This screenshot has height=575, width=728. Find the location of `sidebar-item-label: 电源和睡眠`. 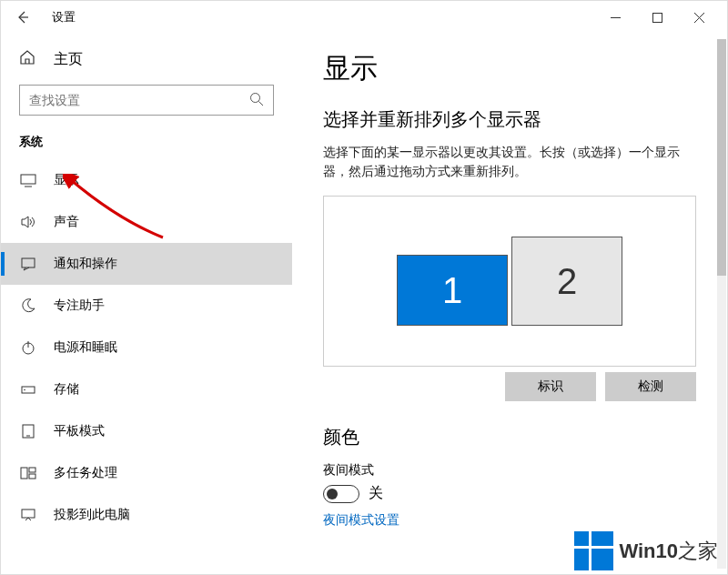

sidebar-item-label: 电源和睡眠 is located at coordinates (86, 348).